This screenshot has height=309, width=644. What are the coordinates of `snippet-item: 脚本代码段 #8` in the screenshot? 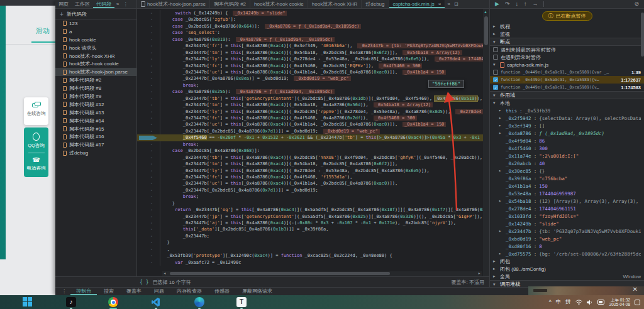 It's located at (96, 88).